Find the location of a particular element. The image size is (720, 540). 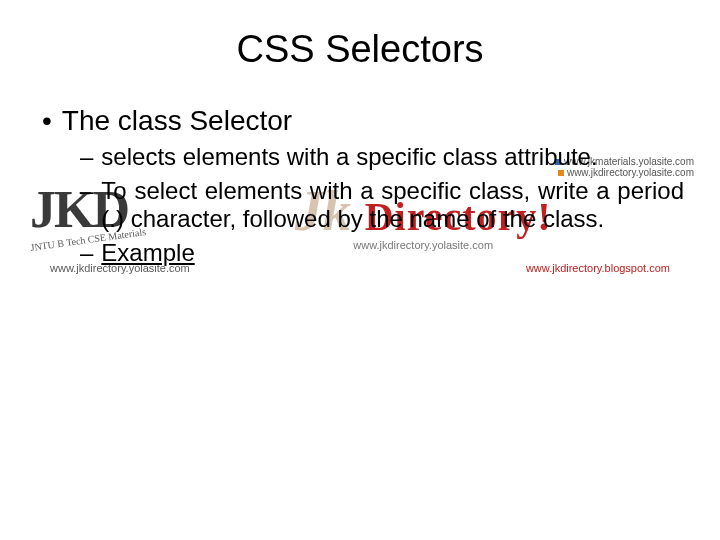

sub-item-2: To select elements with a specific class… is located at coordinates (392, 205).